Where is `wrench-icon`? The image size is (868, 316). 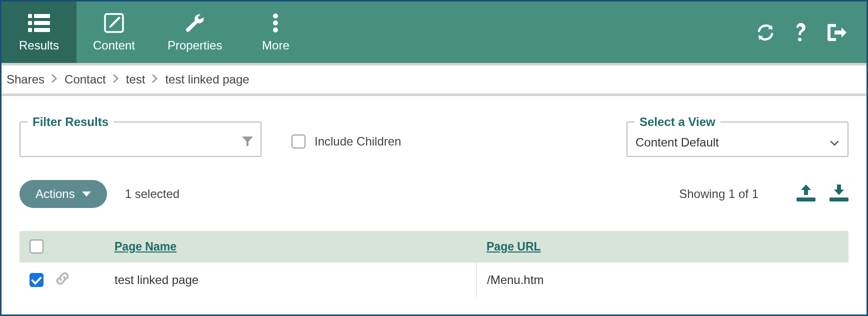 wrench-icon is located at coordinates (195, 23).